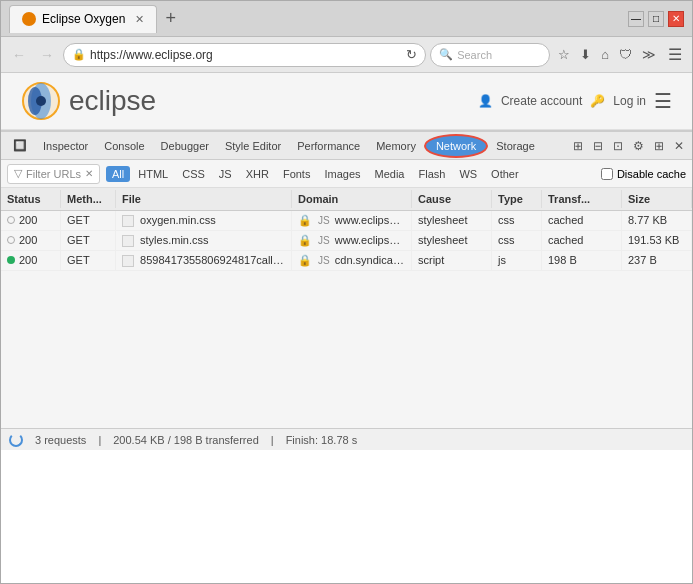 The image size is (693, 584). Describe the element at coordinates (446, 54) in the screenshot. I see `search-icon: 🔍` at that location.